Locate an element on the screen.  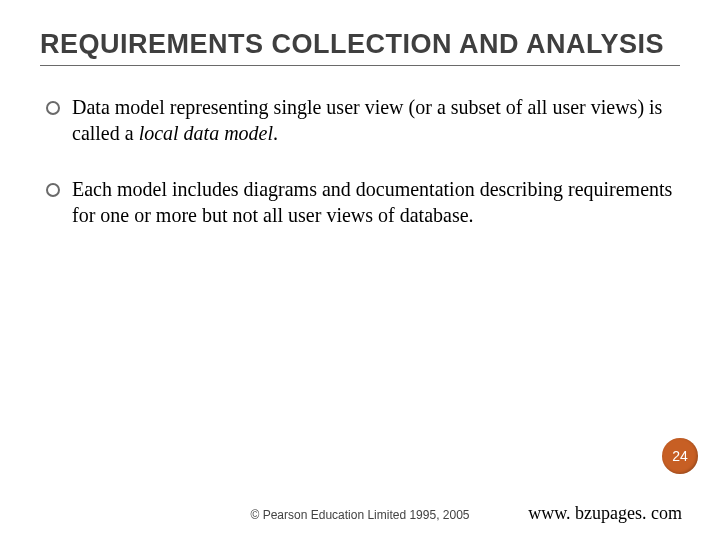
page-number: 24 is located at coordinates (680, 456).